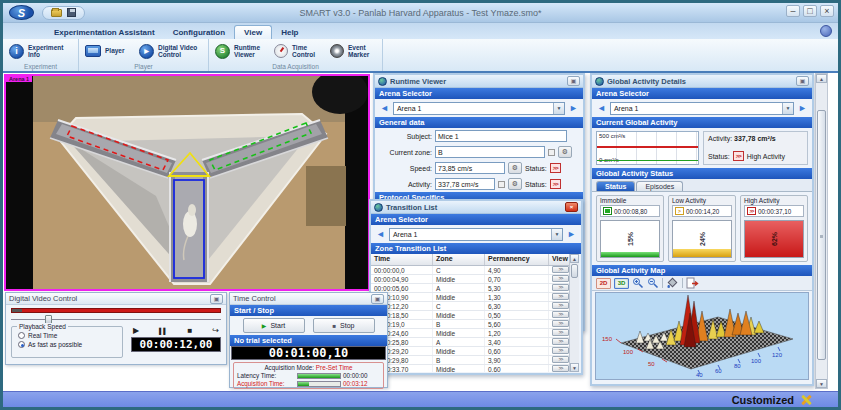  I want to click on zoom-in-icon, so click(638, 283).